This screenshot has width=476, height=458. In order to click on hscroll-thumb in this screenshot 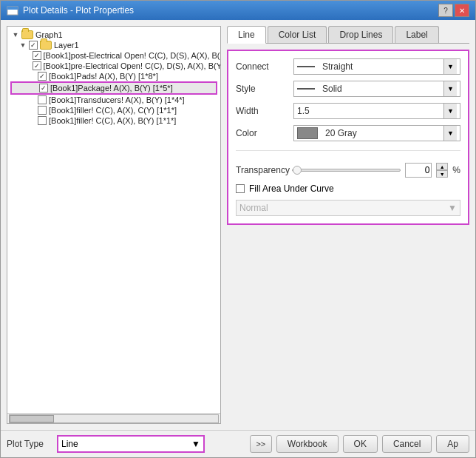, I will do `click(32, 419)`.